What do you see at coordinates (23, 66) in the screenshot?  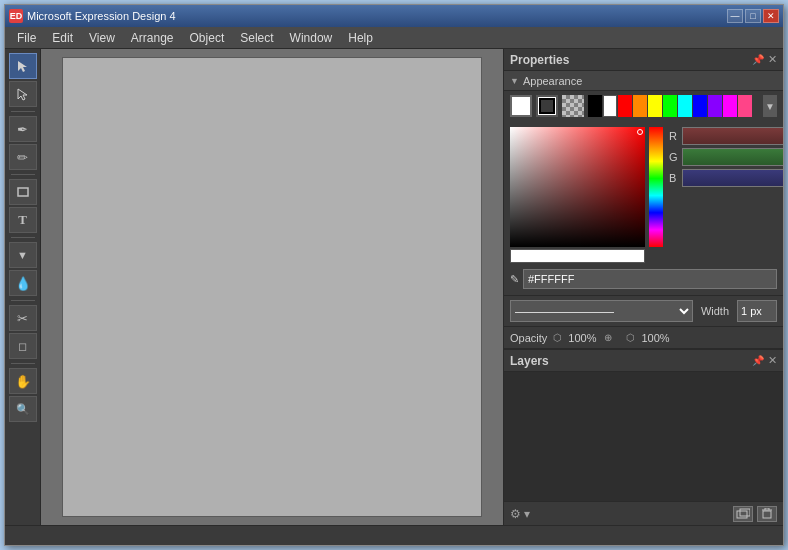 I see `tool-select-arrow` at bounding box center [23, 66].